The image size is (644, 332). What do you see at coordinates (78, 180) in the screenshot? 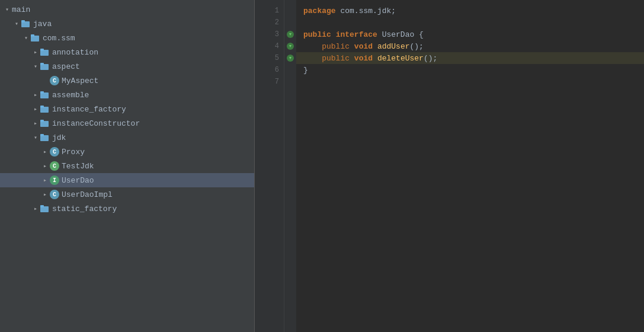
I see `label-userdao: UserDao` at bounding box center [78, 180].